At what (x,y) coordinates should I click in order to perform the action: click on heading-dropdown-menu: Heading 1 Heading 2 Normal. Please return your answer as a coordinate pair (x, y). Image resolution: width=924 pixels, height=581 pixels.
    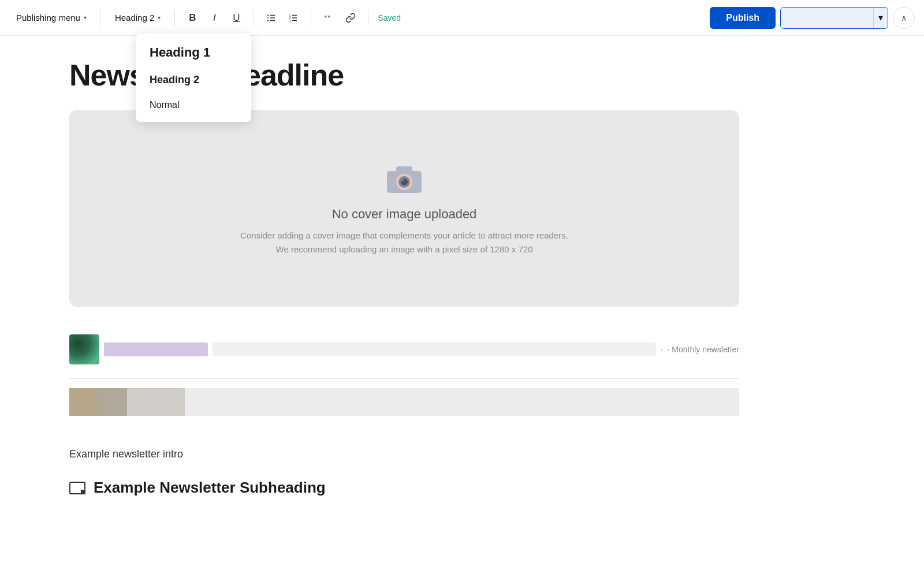
    Looking at the image, I should click on (193, 77).